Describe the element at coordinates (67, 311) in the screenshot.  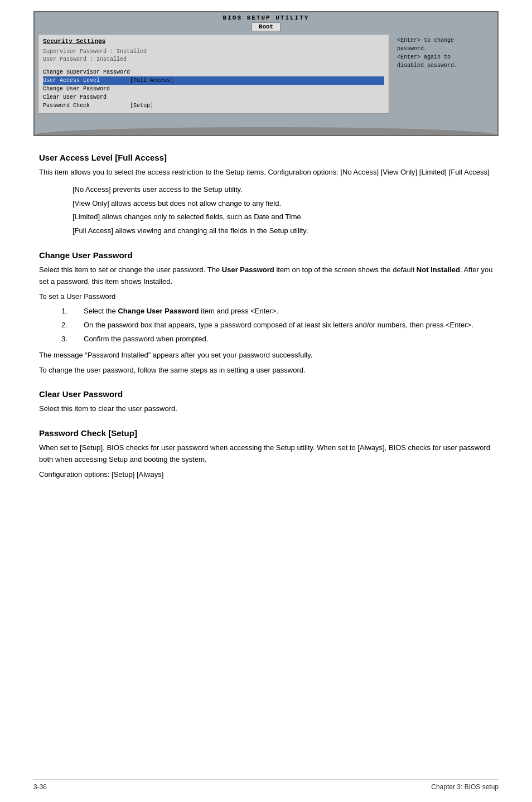
I see `step-1-num: 1.` at that location.